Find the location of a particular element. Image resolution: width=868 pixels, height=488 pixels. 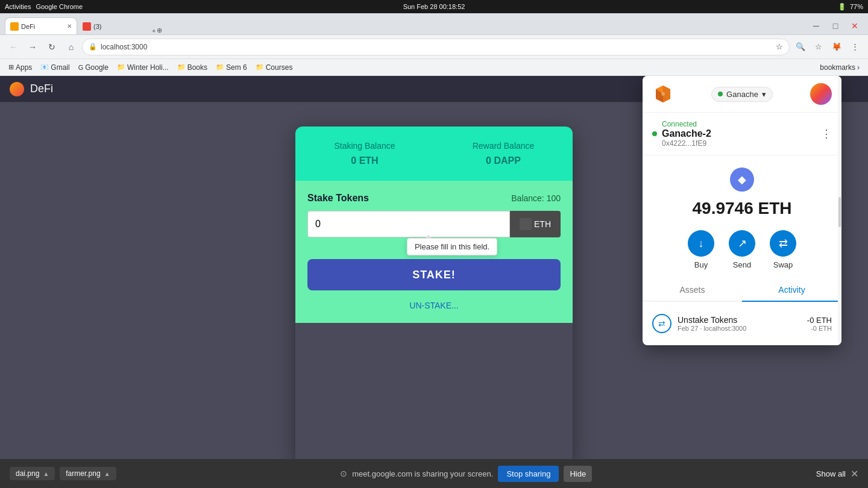

download-farmer-arrow: ▲ is located at coordinates (107, 474).